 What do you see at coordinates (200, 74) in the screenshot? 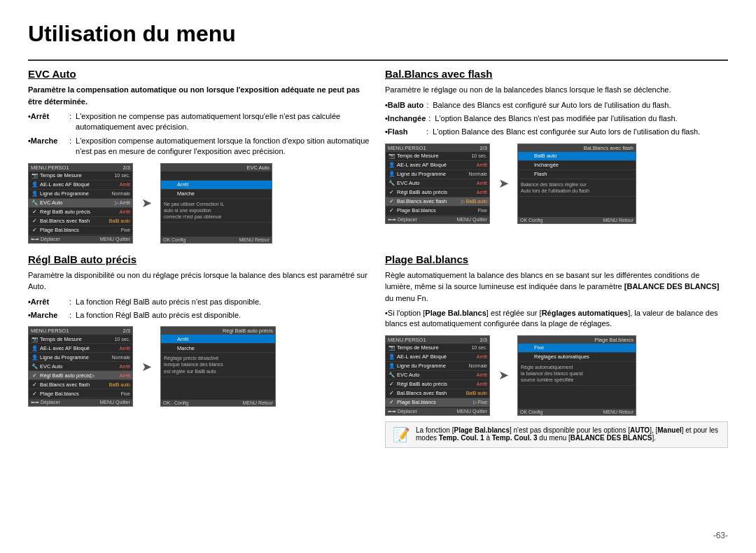
I see `evc-auto-title: EVC Auto` at bounding box center [200, 74].